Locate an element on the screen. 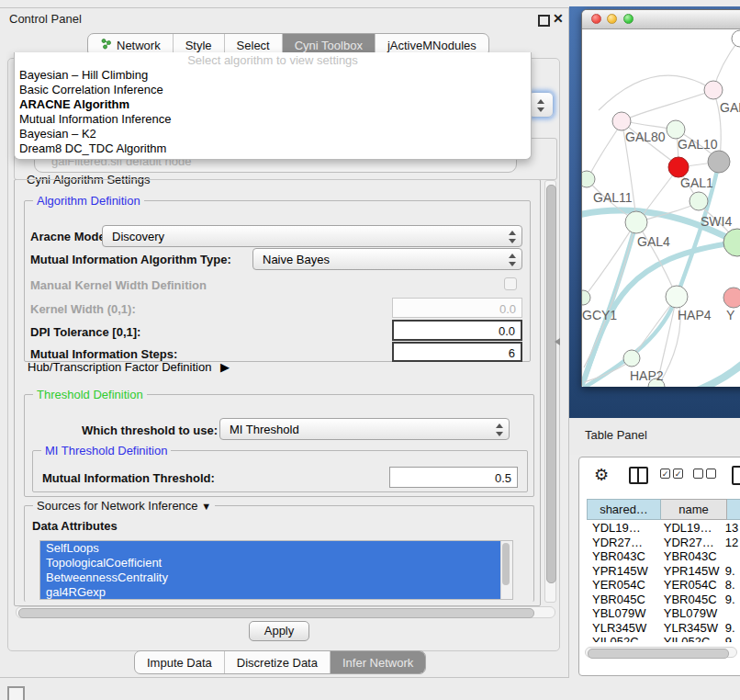 The width and height of the screenshot is (740, 700). tab-discretize-data: Discretize Data is located at coordinates (277, 662).